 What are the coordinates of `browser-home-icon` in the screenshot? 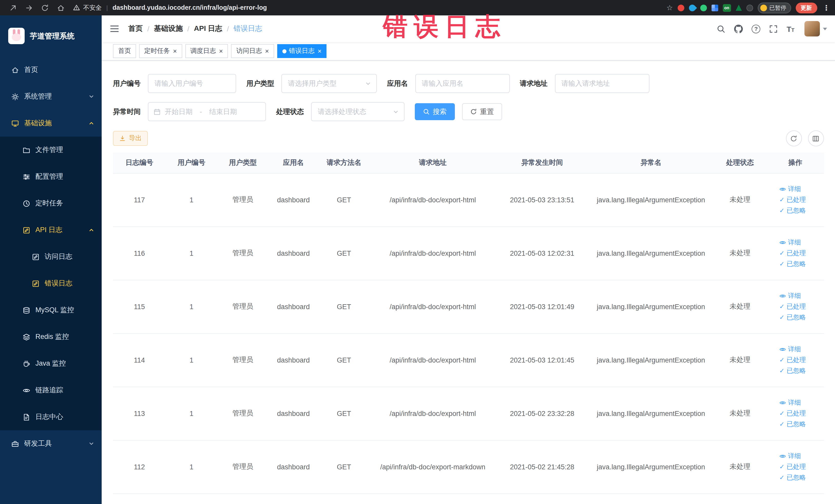 It's located at (61, 7).